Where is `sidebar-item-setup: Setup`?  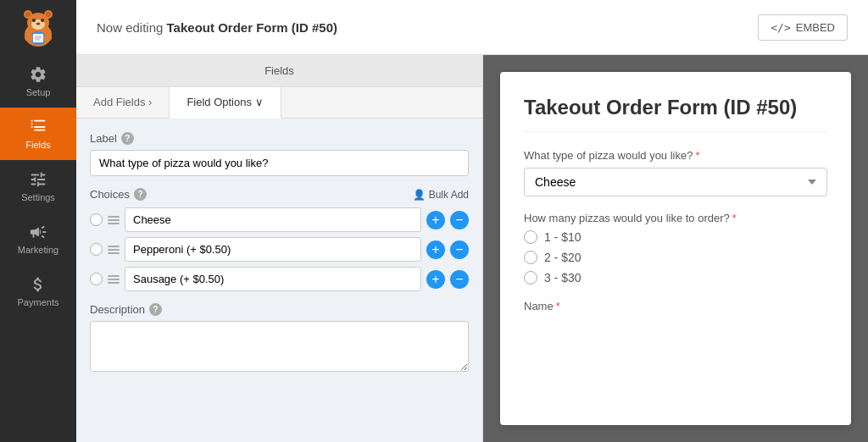
sidebar-item-setup: Setup is located at coordinates (38, 81).